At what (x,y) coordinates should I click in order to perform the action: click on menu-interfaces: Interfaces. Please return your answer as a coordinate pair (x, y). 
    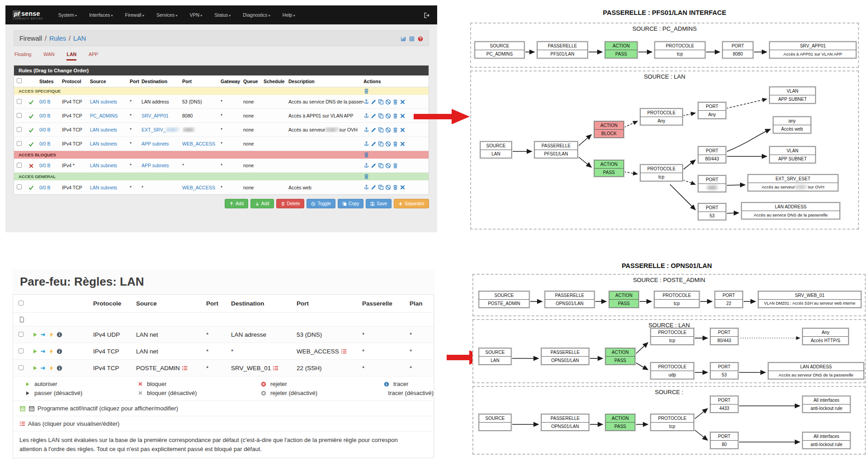
    Looking at the image, I should click on (101, 15).